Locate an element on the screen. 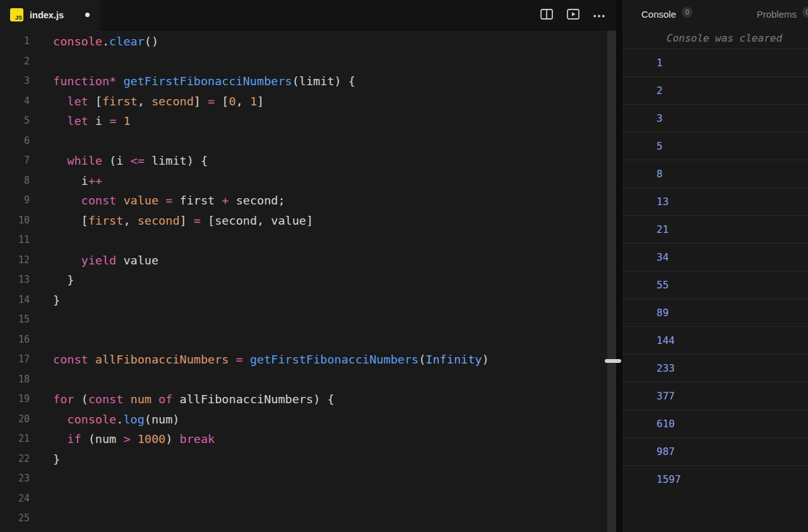 This screenshot has height=532, width=808. code-line: while (i <= limit) { is located at coordinates (330, 161).